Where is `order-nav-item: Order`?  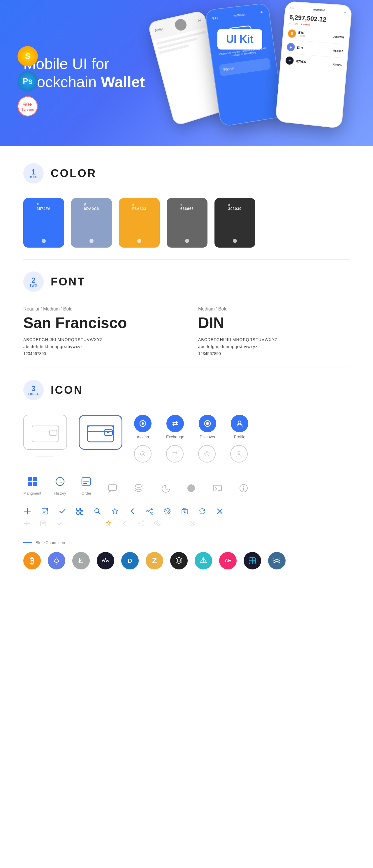 order-nav-item: Order is located at coordinates (86, 485).